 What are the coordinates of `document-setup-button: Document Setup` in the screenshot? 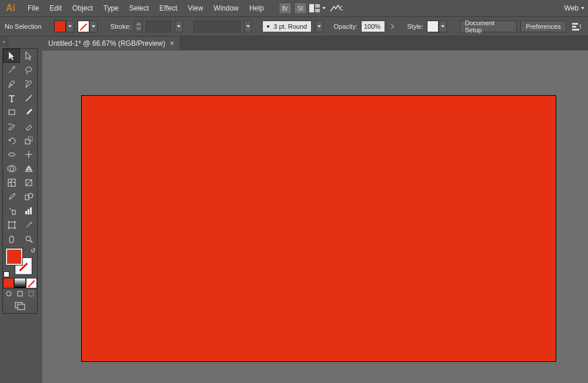 It's located at (489, 26).